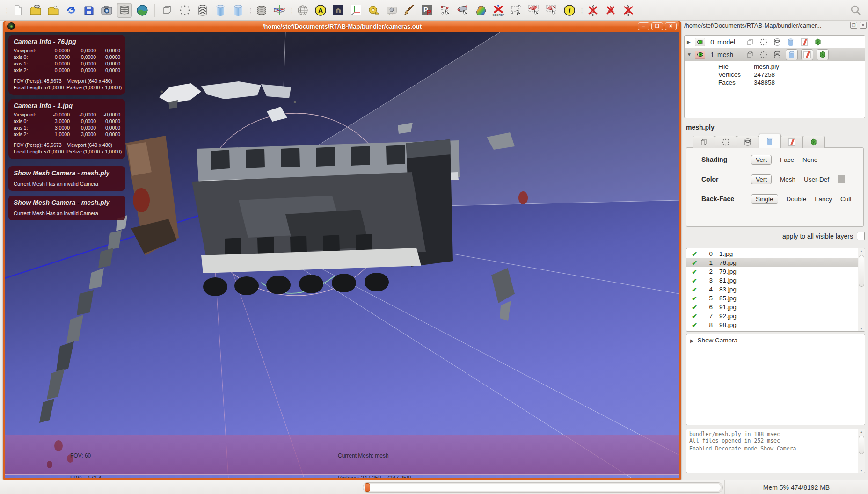  Describe the element at coordinates (279, 10) in the screenshot. I see `trackball-axes-icon` at that location.